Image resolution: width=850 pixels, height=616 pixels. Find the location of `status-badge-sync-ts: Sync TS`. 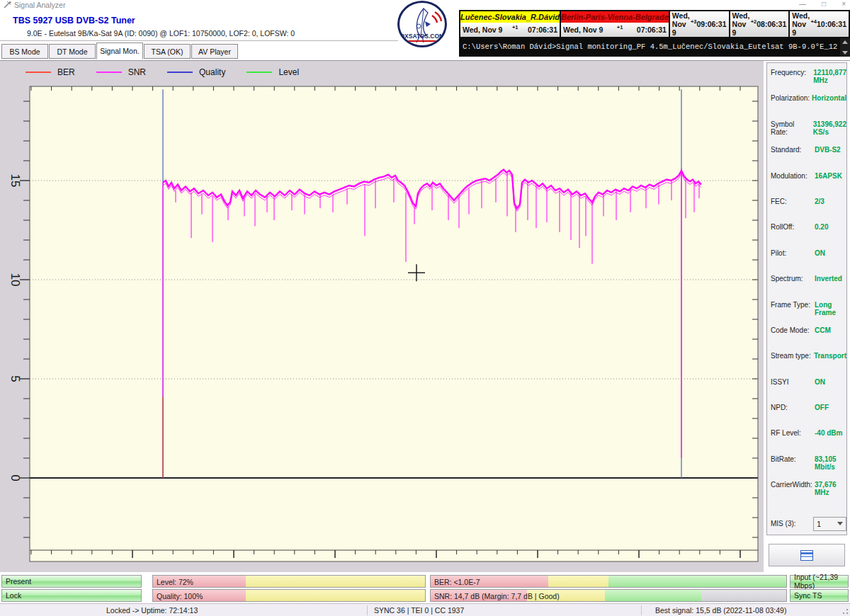

status-badge-sync-ts: Sync TS is located at coordinates (819, 595).